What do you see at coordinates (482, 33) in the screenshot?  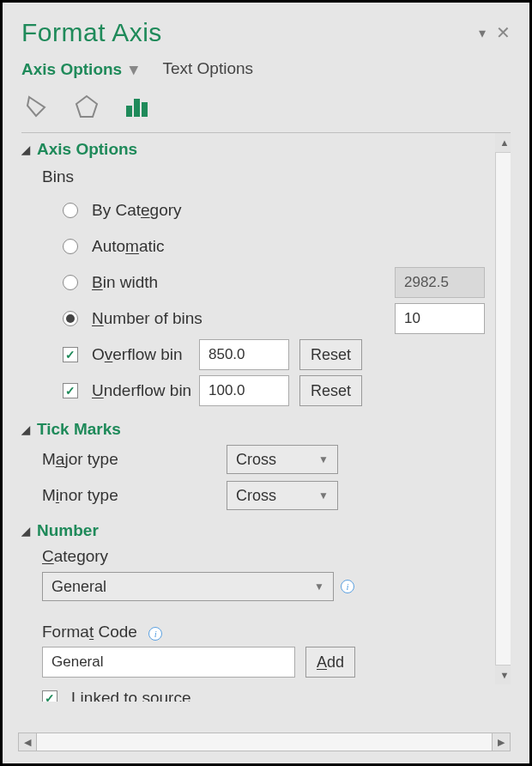 I see `panel-menu-icon: ▾` at bounding box center [482, 33].